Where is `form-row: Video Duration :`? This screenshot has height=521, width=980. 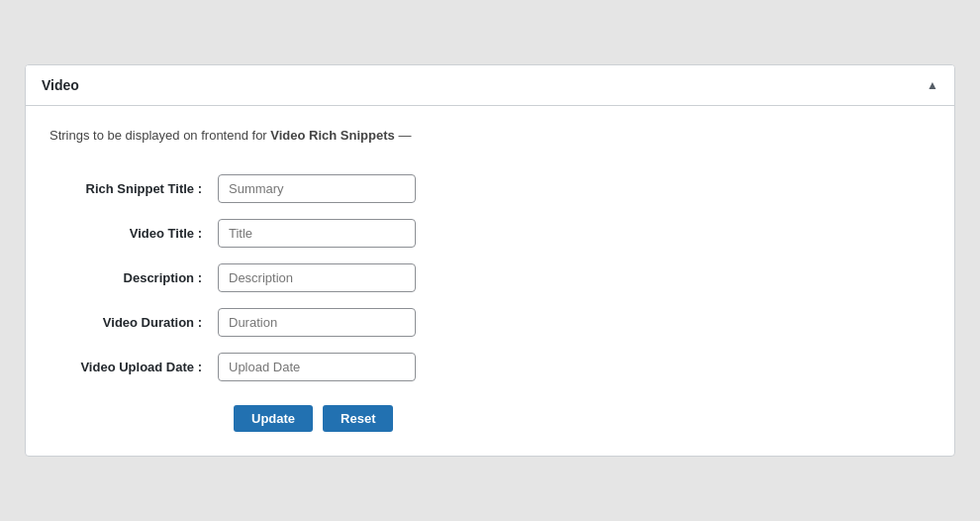 form-row: Video Duration : is located at coordinates (490, 323).